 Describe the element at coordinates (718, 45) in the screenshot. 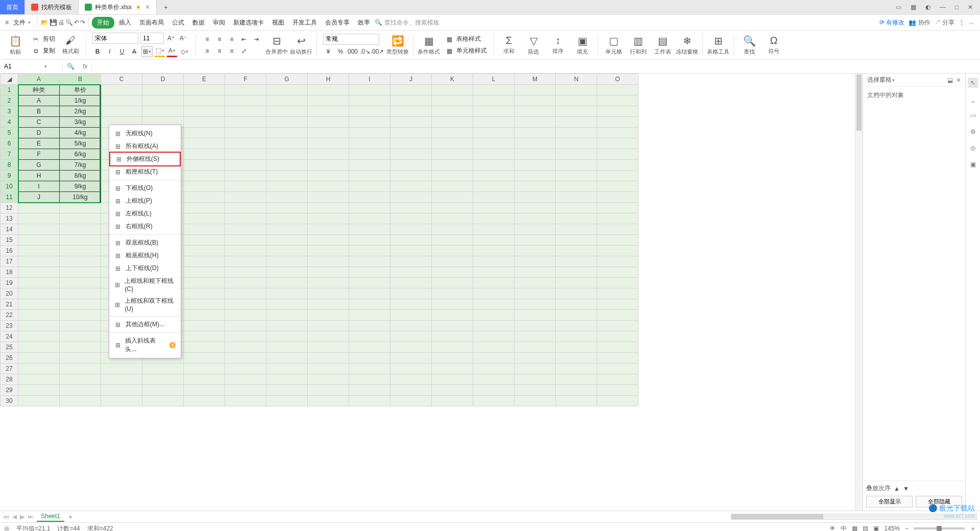

I see `table-tools-button: ⊞表格工具` at that location.